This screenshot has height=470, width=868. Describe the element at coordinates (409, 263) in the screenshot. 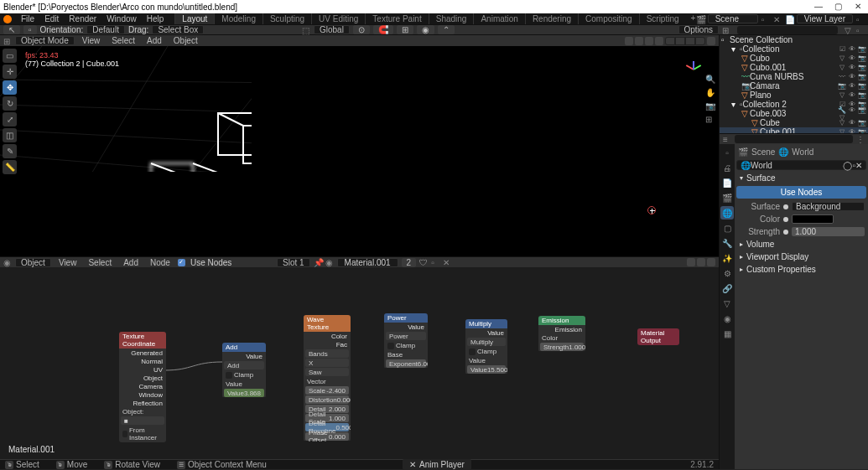

I see `material-users: 2` at that location.